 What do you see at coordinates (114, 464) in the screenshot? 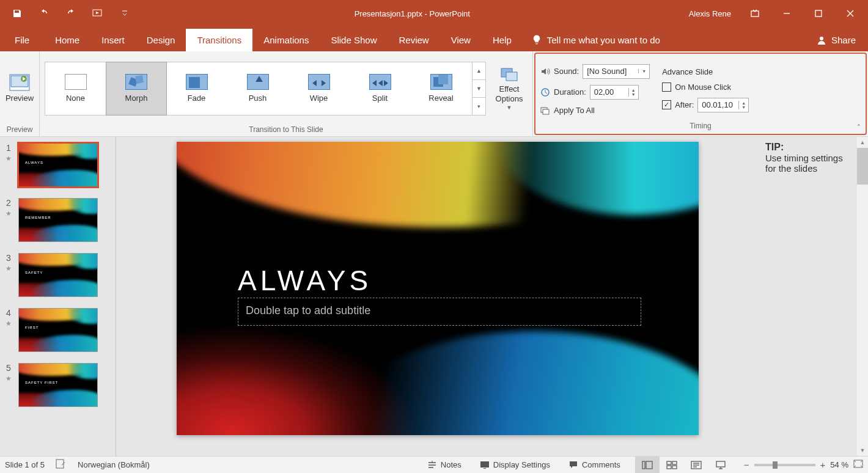
I see `language-indicator: Norwegian (Bokmål)` at bounding box center [114, 464].